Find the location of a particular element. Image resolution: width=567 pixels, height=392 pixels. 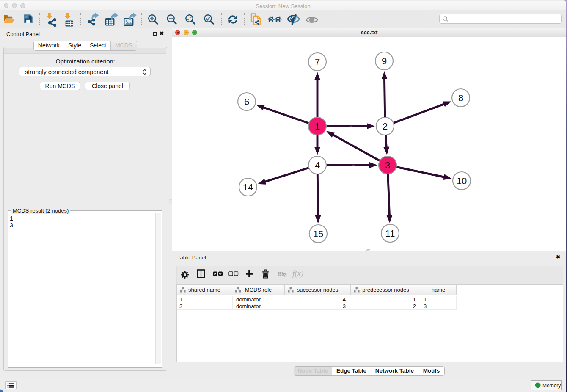

svg-text: 14 is located at coordinates (248, 187).